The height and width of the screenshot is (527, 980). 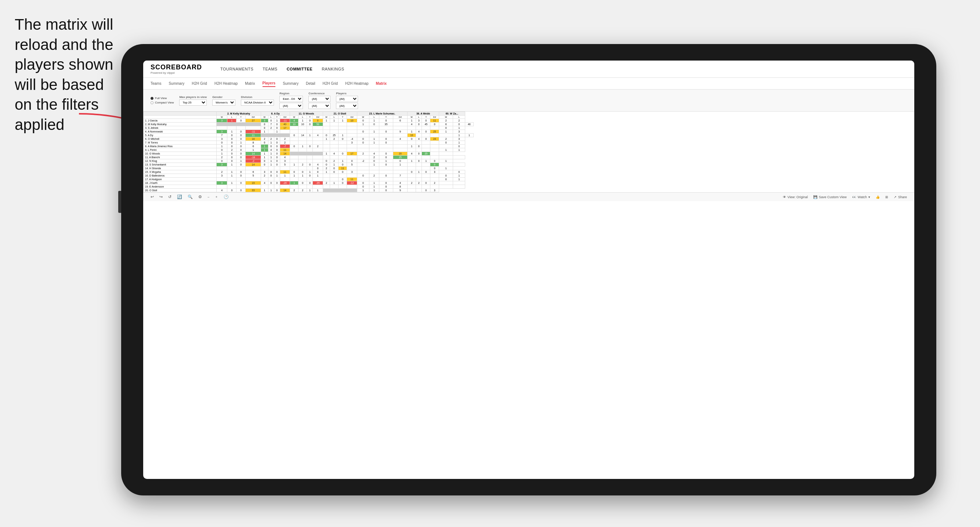 I want to click on nav-committee: COMMITTEE, so click(x=300, y=69).